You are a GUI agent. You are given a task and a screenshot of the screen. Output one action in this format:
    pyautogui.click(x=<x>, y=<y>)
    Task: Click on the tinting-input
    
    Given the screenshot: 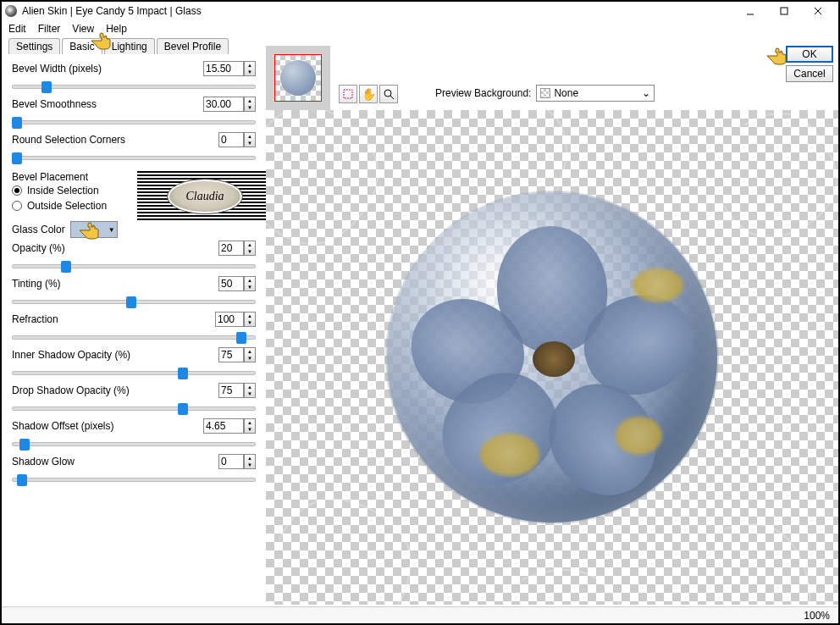 What is the action you would take?
    pyautogui.click(x=231, y=284)
    